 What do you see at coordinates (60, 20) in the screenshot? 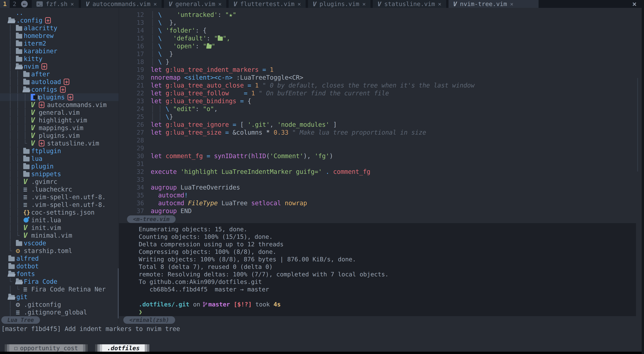
I see `tree-item-.config: .config+` at bounding box center [60, 20].